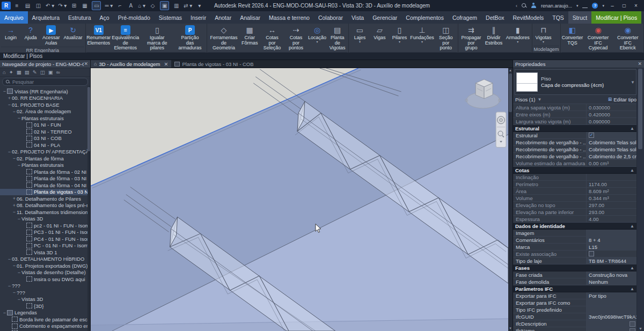  What do you see at coordinates (516, 6) in the screenshot?
I see `back-icon: ‹` at bounding box center [516, 6].